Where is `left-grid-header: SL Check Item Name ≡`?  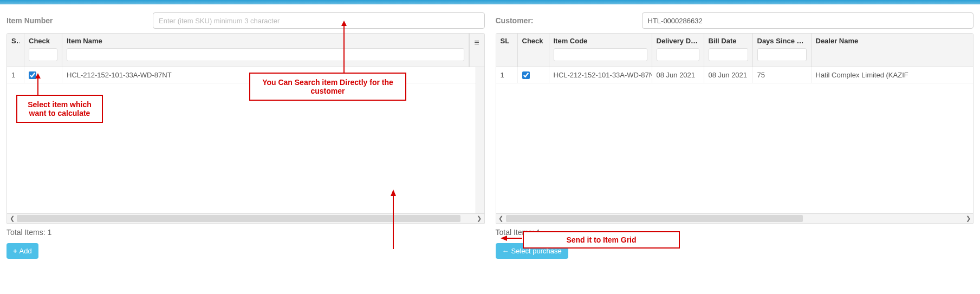 left-grid-header: SL Check Item Name ≡ is located at coordinates (246, 50).